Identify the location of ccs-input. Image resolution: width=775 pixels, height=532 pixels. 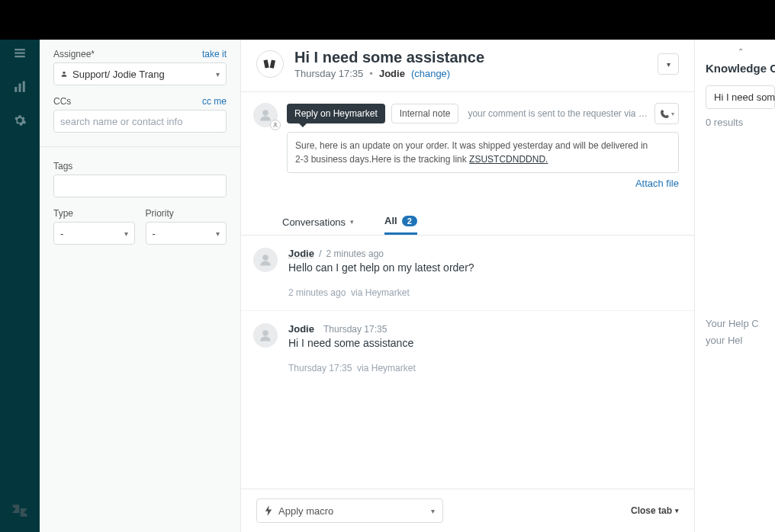
(140, 121).